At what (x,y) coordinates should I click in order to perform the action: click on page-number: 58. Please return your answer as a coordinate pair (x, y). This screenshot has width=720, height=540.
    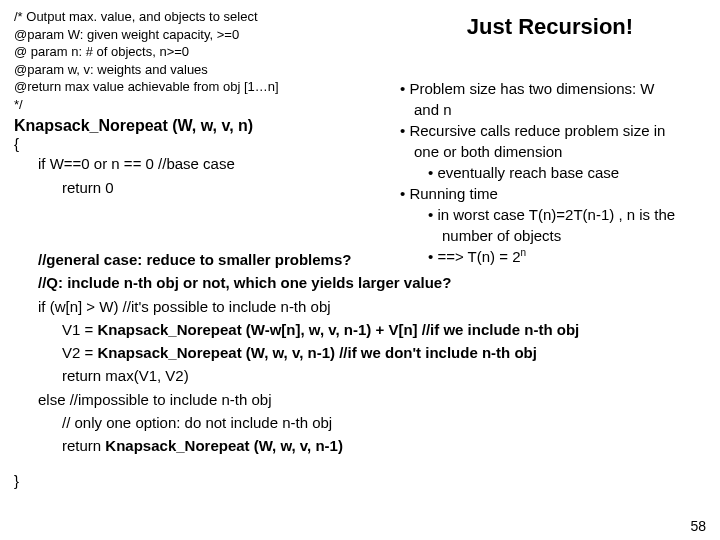
    Looking at the image, I should click on (698, 526).